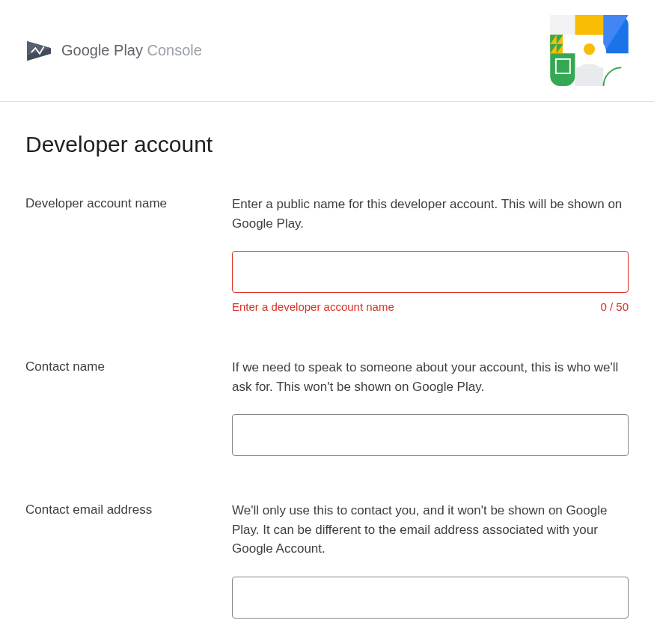 This screenshot has height=644, width=654. What do you see at coordinates (430, 272) in the screenshot?
I see `input-account-name` at bounding box center [430, 272].